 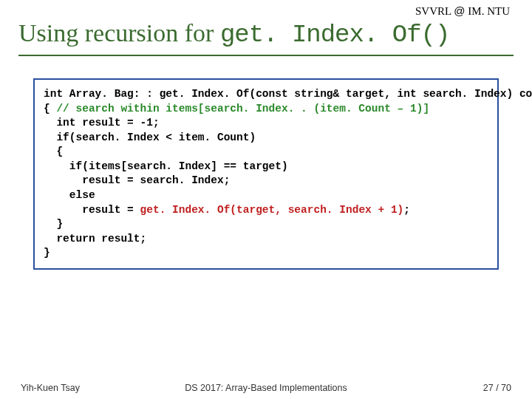 I want to click on footer-page: 27 / 70, so click(x=497, y=388).